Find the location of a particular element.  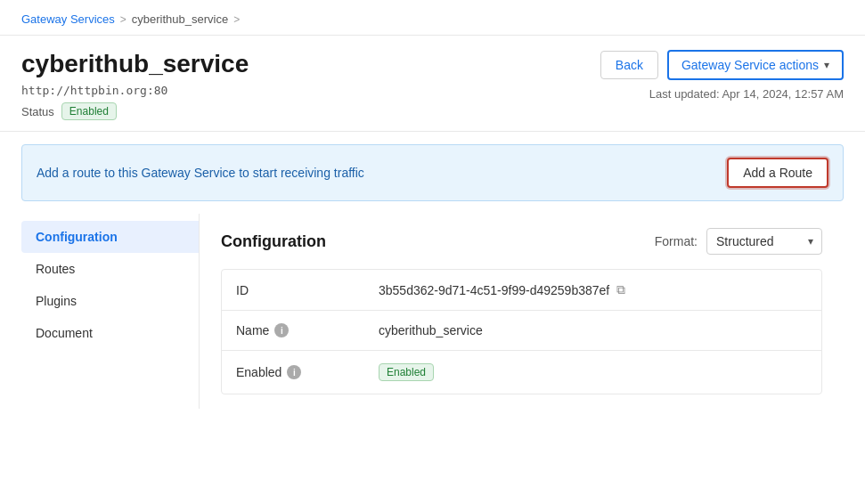

page-url: http://httpbin.org:80 is located at coordinates (135, 91).